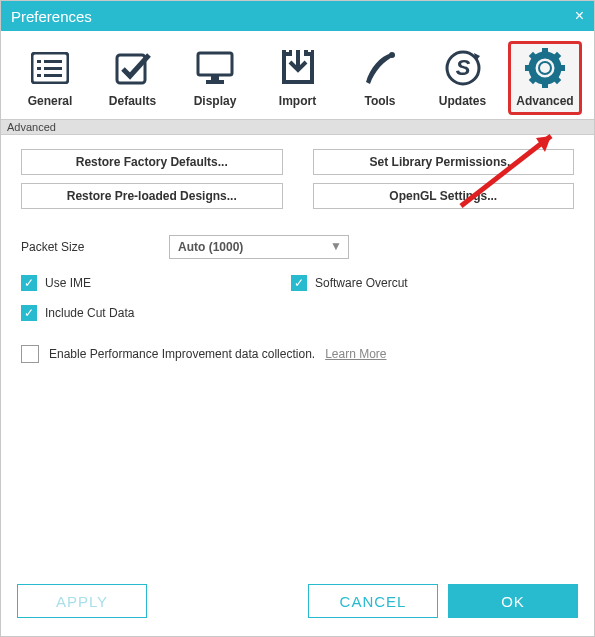 The image size is (595, 637). Describe the element at coordinates (298, 16) in the screenshot. I see `titlebar: Preferences ×` at that location.